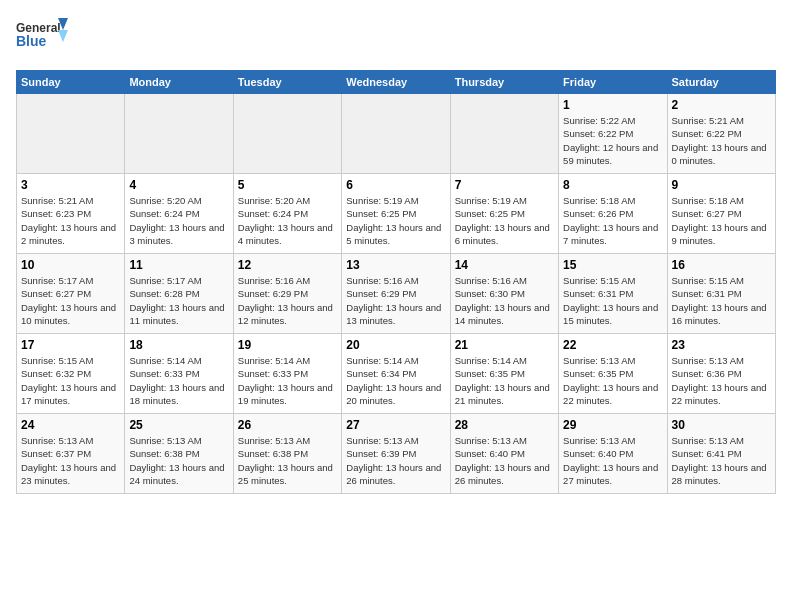 Image resolution: width=792 pixels, height=612 pixels. Describe the element at coordinates (612, 185) in the screenshot. I see `day-number: 8` at that location.